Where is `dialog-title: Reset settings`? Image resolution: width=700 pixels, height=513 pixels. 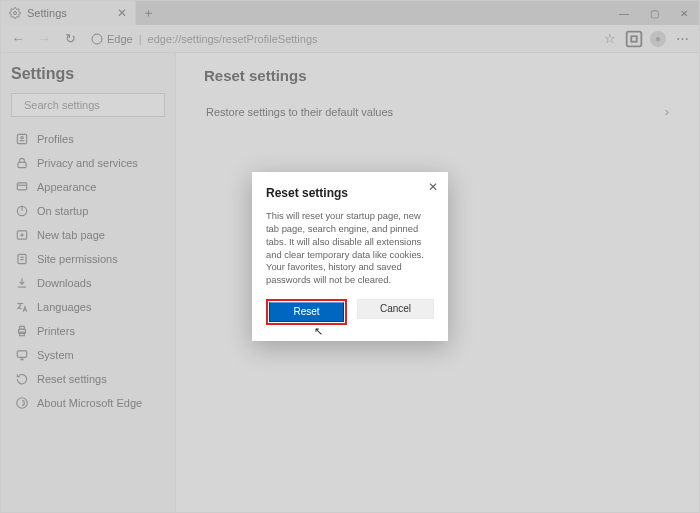 dialog-title: Reset settings is located at coordinates (350, 193).